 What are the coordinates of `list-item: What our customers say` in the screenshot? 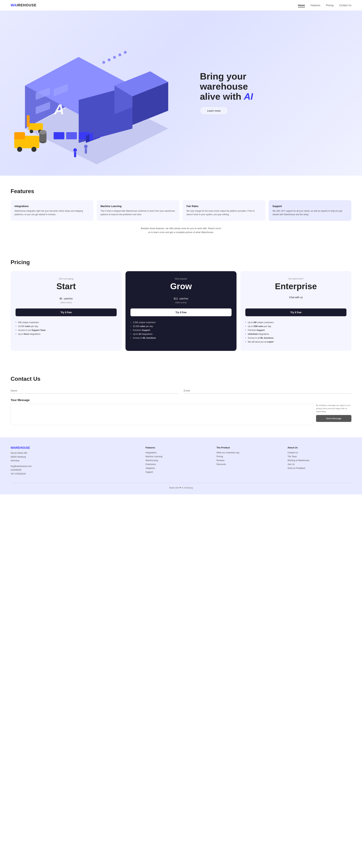 It's located at (248, 453).